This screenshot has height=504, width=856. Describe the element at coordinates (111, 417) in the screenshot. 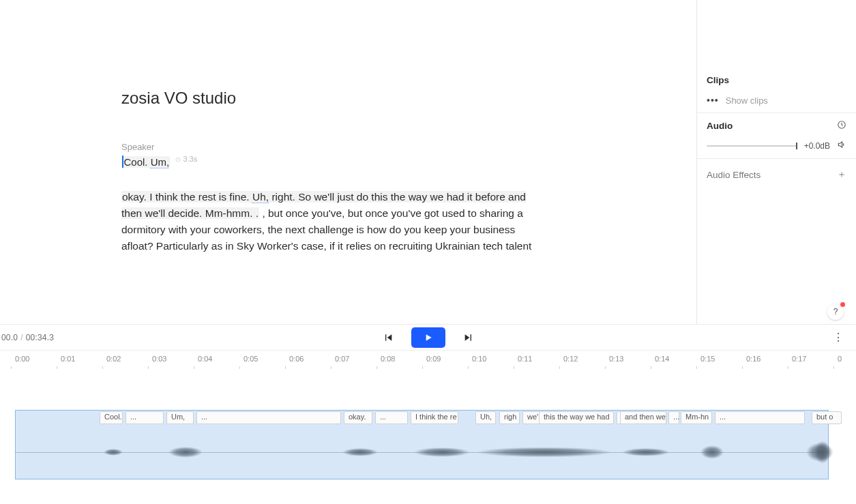

I see `clip-word: Cool.` at that location.